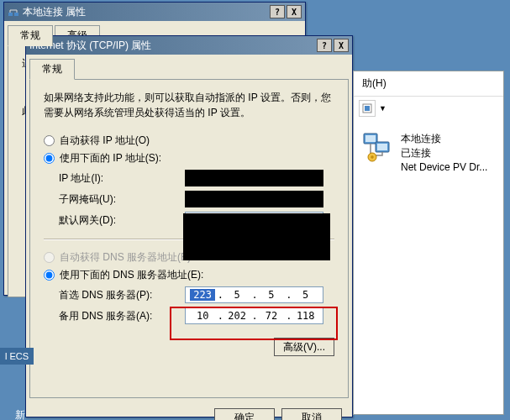 The image size is (510, 420). What do you see at coordinates (49, 257) in the screenshot?
I see `radio-auto-dns` at bounding box center [49, 257].